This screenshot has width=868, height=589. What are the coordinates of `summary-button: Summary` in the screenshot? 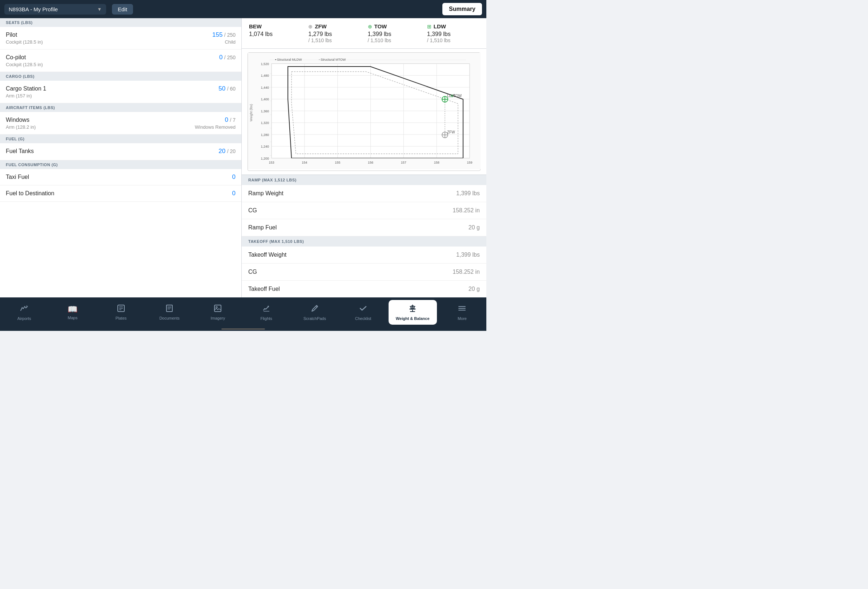 It's located at (462, 9).